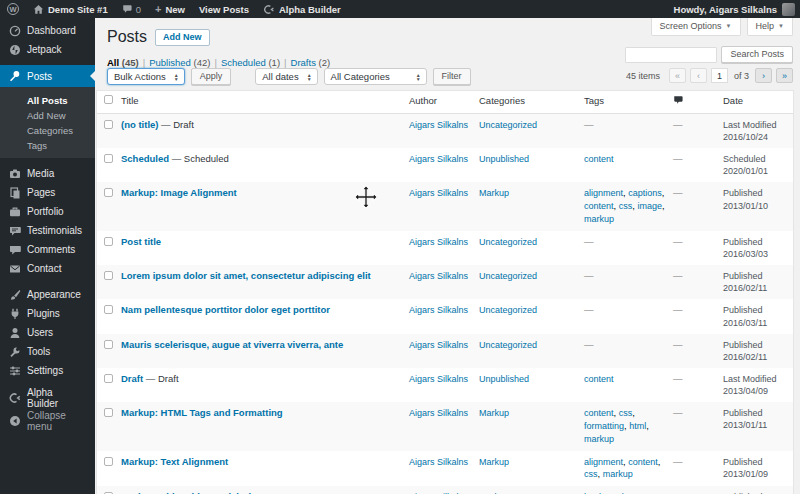 The width and height of the screenshot is (800, 494). Describe the element at coordinates (48, 100) in the screenshot. I see `sidebar-subitem-all-posts: All Posts` at that location.